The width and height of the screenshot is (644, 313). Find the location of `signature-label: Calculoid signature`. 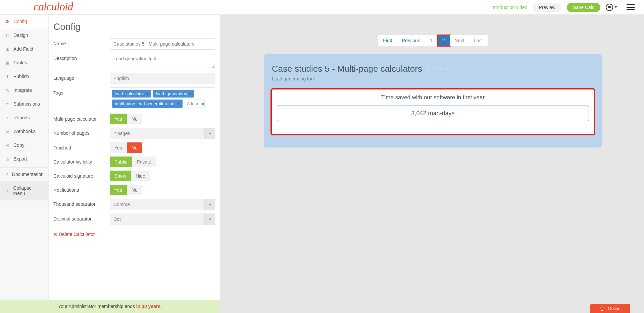

signature-label: Calculoid signature is located at coordinates (82, 176).